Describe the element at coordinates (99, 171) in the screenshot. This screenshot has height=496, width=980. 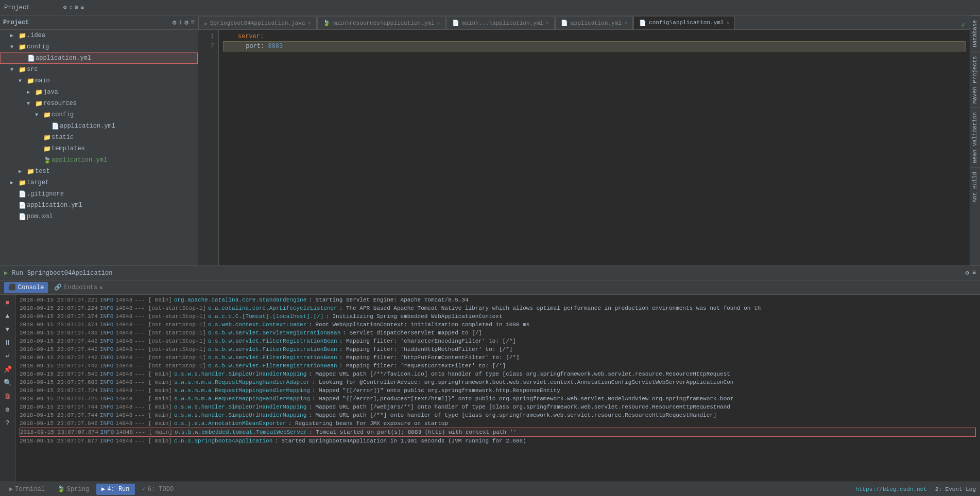
I see `tree-item-test: ▶ 📁 test` at that location.